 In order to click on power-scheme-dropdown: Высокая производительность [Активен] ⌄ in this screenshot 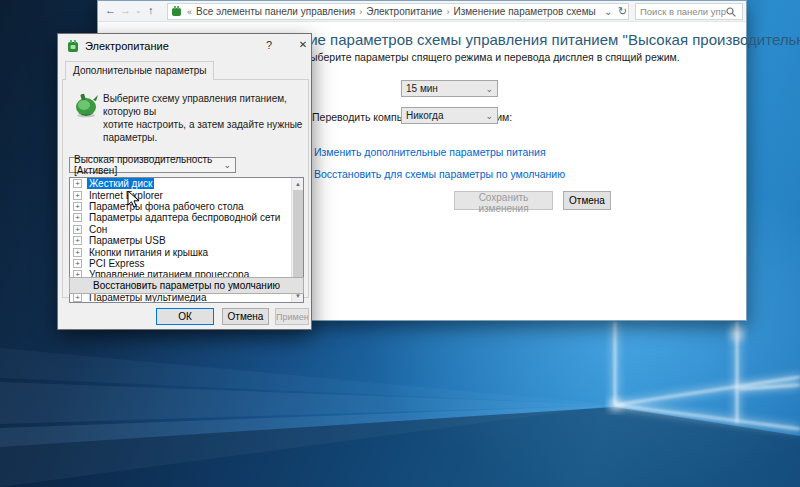, I will do `click(152, 165)`.